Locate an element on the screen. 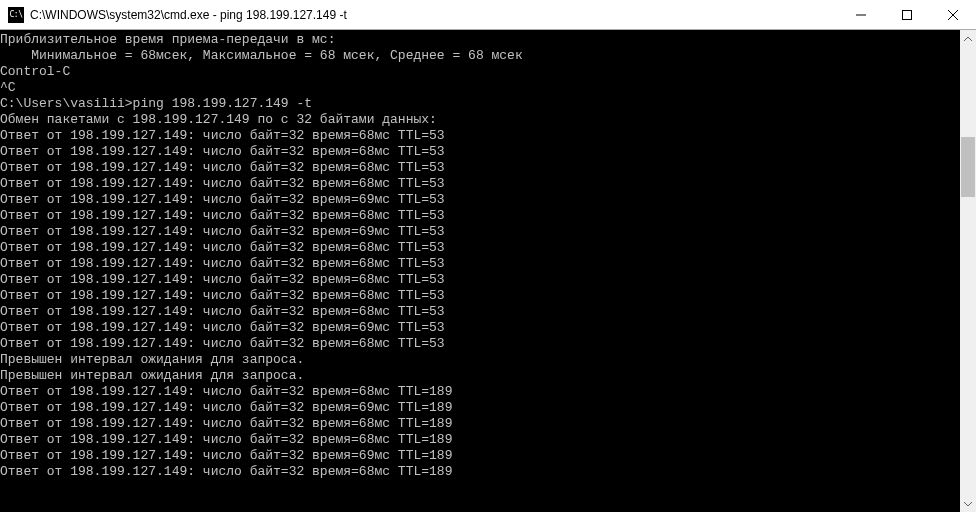  terminal-line: Control-C is located at coordinates (488, 72).